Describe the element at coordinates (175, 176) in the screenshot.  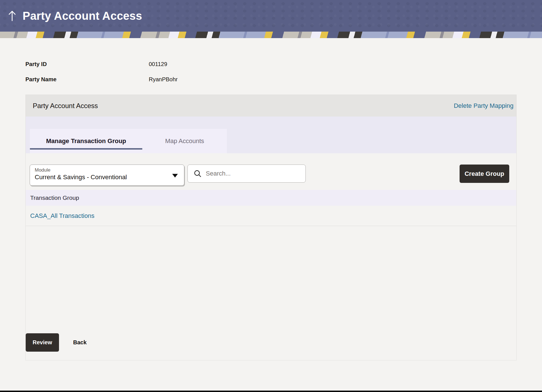
I see `caret-down-icon` at that location.